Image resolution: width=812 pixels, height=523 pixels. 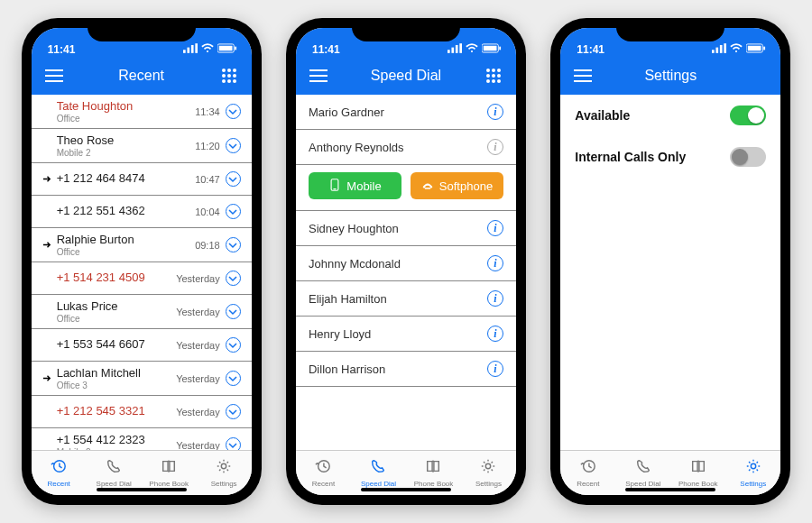 I want to click on call-name: +1 554 412 2323, so click(x=116, y=440).